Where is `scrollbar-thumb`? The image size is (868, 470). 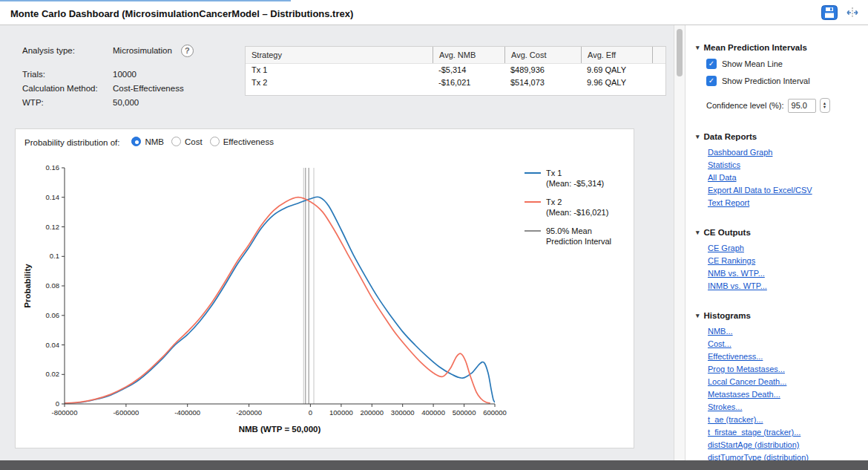
scrollbar-thumb is located at coordinates (680, 53).